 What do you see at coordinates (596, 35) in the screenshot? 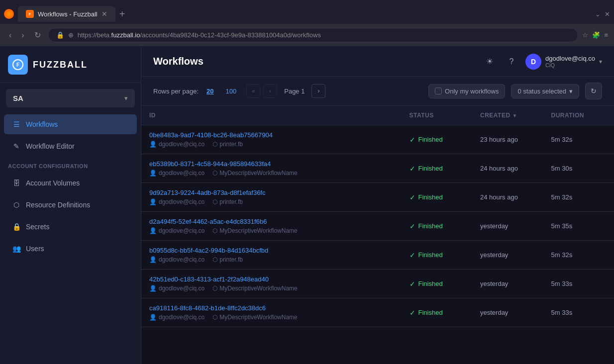
I see `extensions-icon: 🧩` at bounding box center [596, 35].